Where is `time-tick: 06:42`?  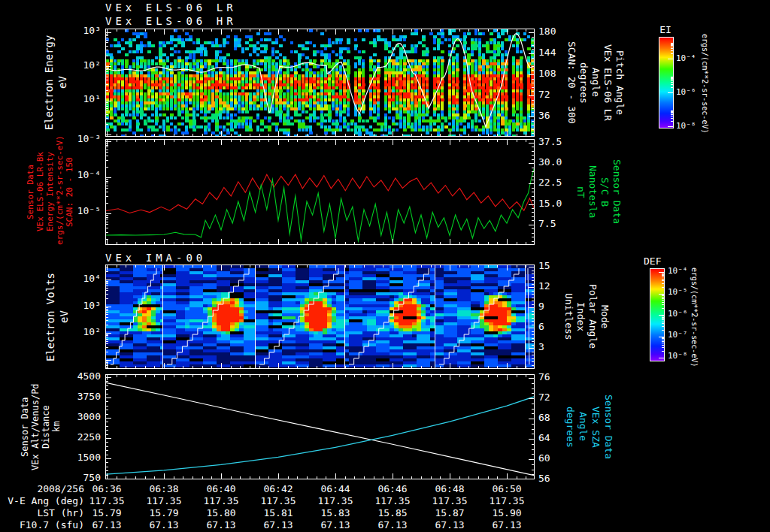
time-tick: 06:42 is located at coordinates (278, 490).